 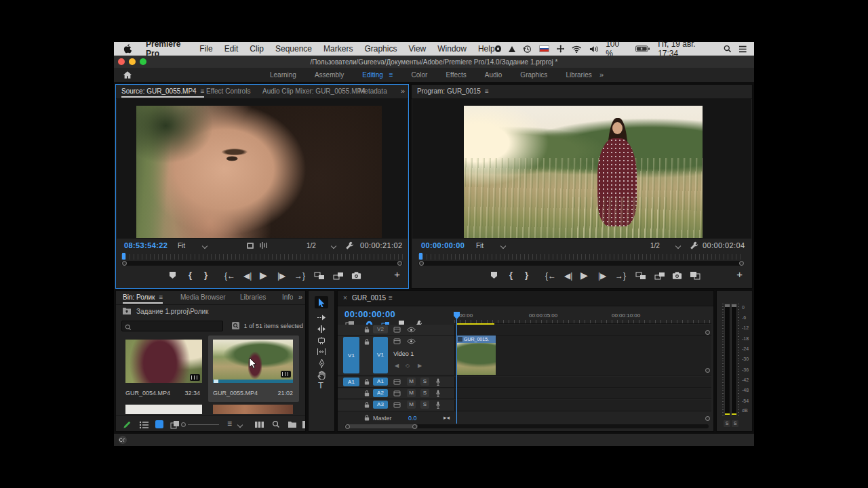 I want to click on time-machine-icon, so click(x=528, y=49).